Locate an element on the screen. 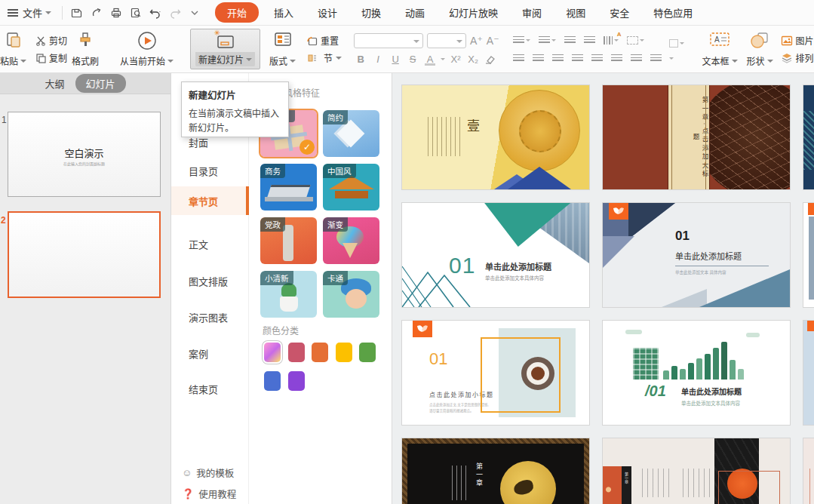 The width and height of the screenshot is (814, 504). template-slide-teal-geometric: 01 单击此处添加标题 单击此处添加文本具体内容 is located at coordinates (496, 255).